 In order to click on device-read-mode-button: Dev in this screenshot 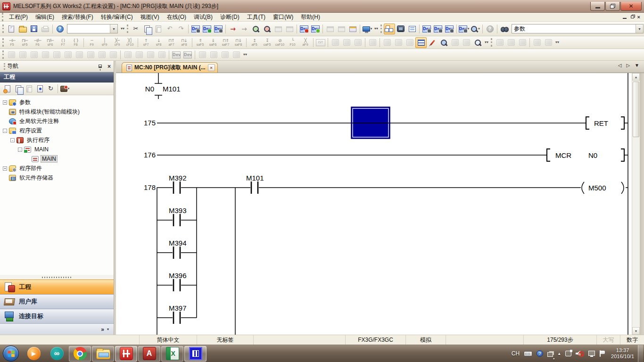, I will do `click(315, 29)`.